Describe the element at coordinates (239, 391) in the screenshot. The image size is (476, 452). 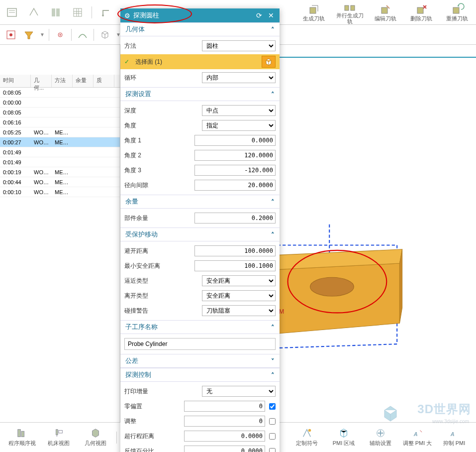
I see `print-select: 无` at that location.